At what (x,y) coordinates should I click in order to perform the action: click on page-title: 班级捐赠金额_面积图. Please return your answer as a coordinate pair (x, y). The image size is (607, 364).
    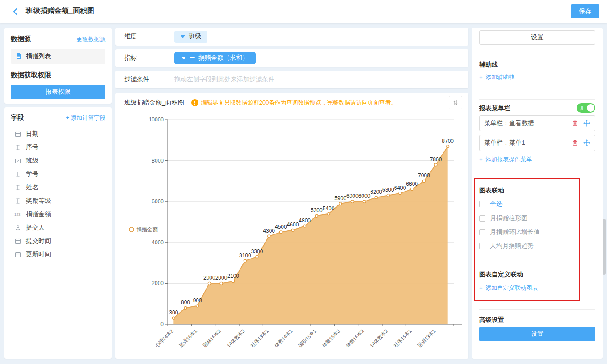
    Looking at the image, I should click on (60, 13).